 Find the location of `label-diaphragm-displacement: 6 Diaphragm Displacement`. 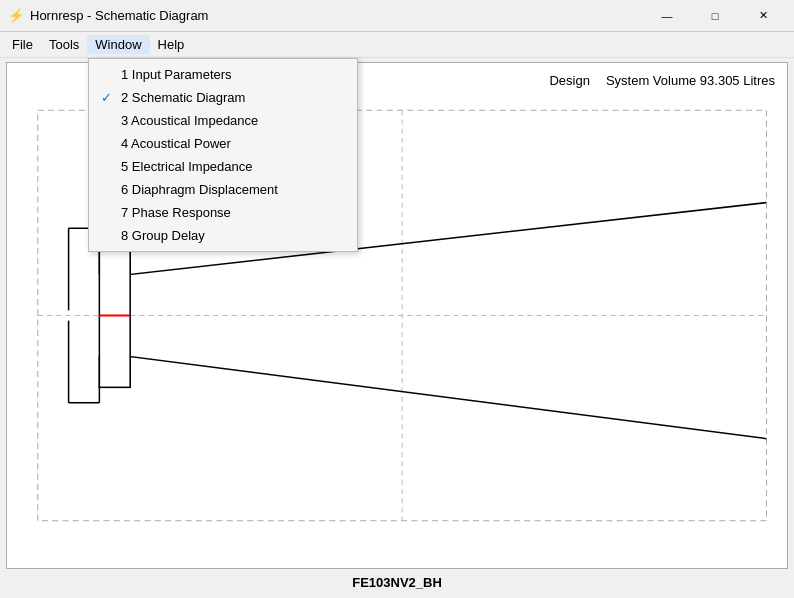

label-diaphragm-displacement: 6 Diaphragm Displacement is located at coordinates (233, 190).